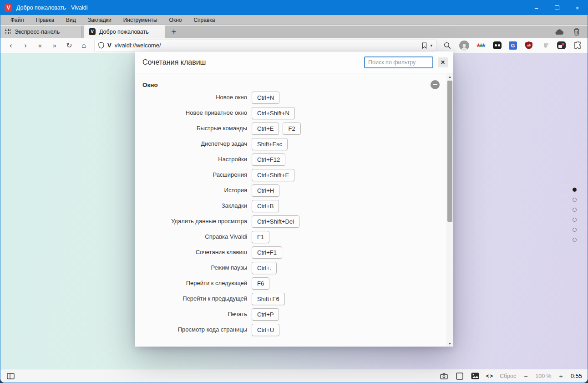 The width and height of the screenshot is (588, 383). Describe the element at coordinates (276, 221) in the screenshot. I see `key-badge: Ctrl+Shift+Del` at that location.